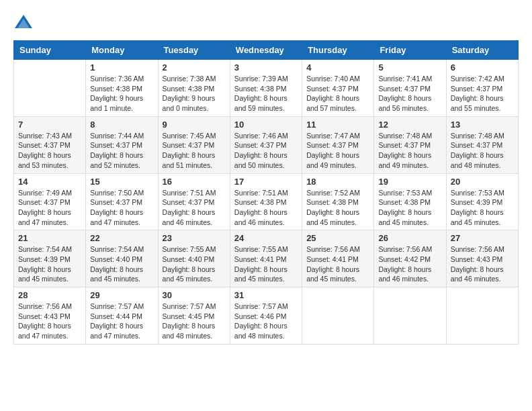  What do you see at coordinates (122, 316) in the screenshot?
I see `calendar-day-cell: 29Sunrise: 7:57 AM Sunset: 4:44 PM Dayli…` at bounding box center [122, 316].